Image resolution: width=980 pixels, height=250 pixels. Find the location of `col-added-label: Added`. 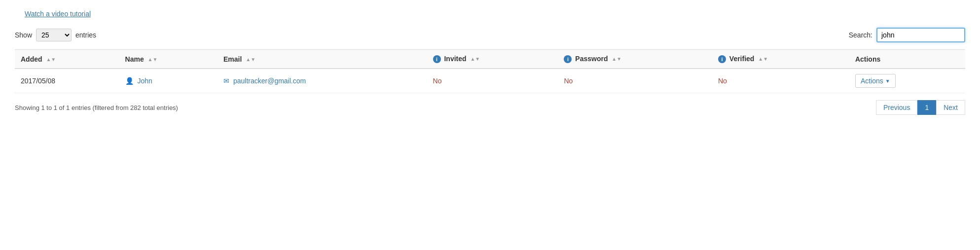

col-added-label: Added is located at coordinates (32, 59).